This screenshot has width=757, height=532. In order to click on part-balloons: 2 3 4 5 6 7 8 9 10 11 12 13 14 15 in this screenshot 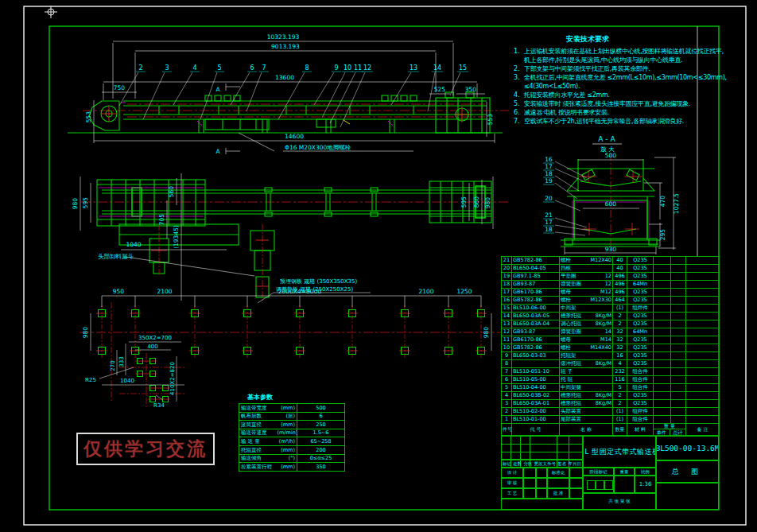, I will do `click(302, 68)`.